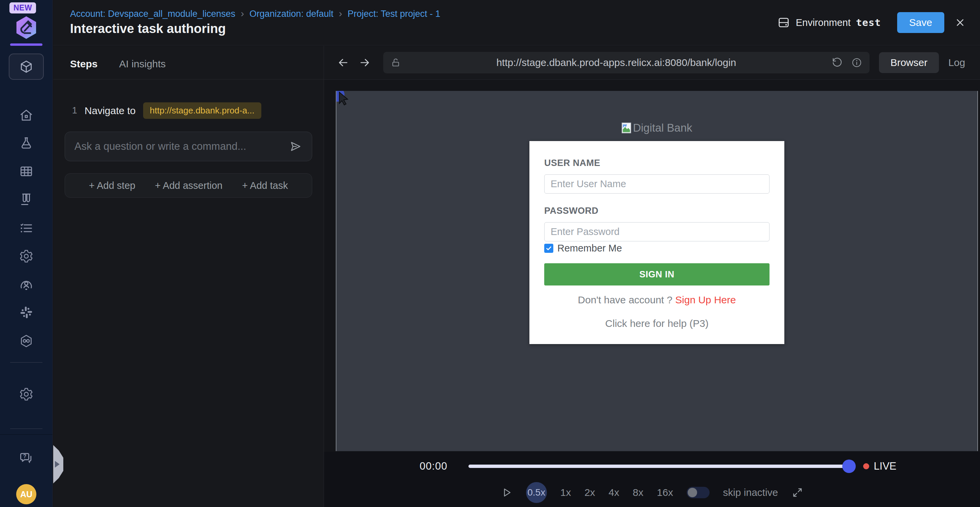 The width and height of the screenshot is (980, 507). What do you see at coordinates (27, 394) in the screenshot?
I see `settings-gear-icon` at bounding box center [27, 394].